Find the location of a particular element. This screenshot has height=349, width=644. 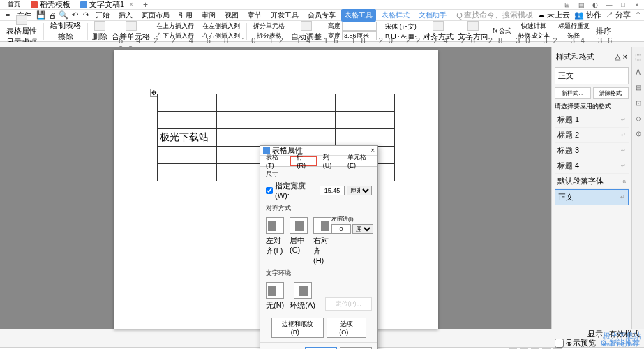

collab-button: 👥 协作 is located at coordinates (587, 15).